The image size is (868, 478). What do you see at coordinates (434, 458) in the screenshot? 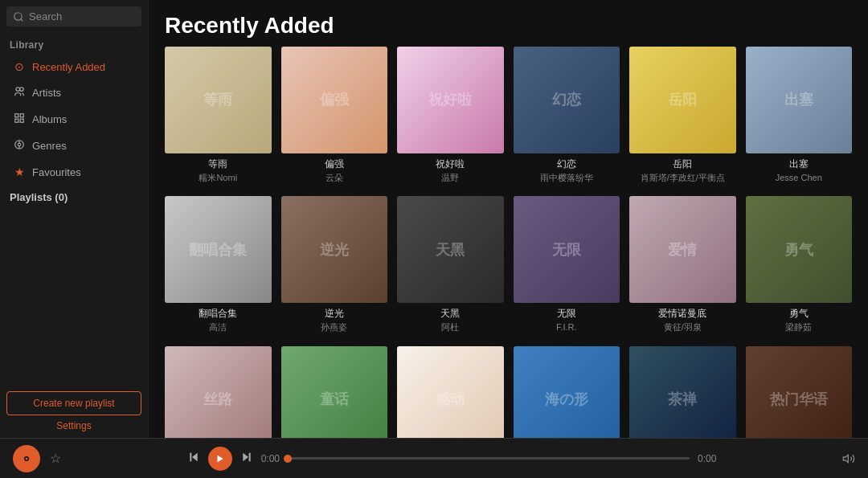
I see `player-bar: ☆ 0:00 0:00` at bounding box center [434, 458].